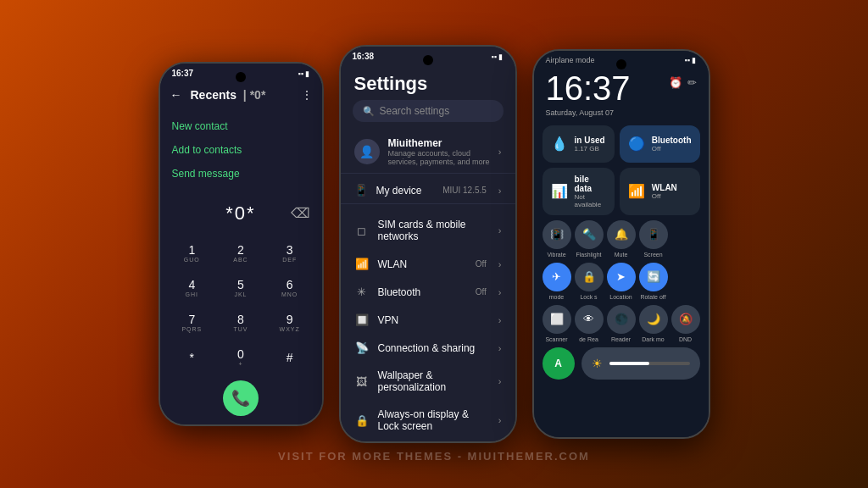 This screenshot has height=488, width=868. What do you see at coordinates (621, 324) in the screenshot?
I see `cc-btn-reader2: 🌑 Reader` at bounding box center [621, 324].